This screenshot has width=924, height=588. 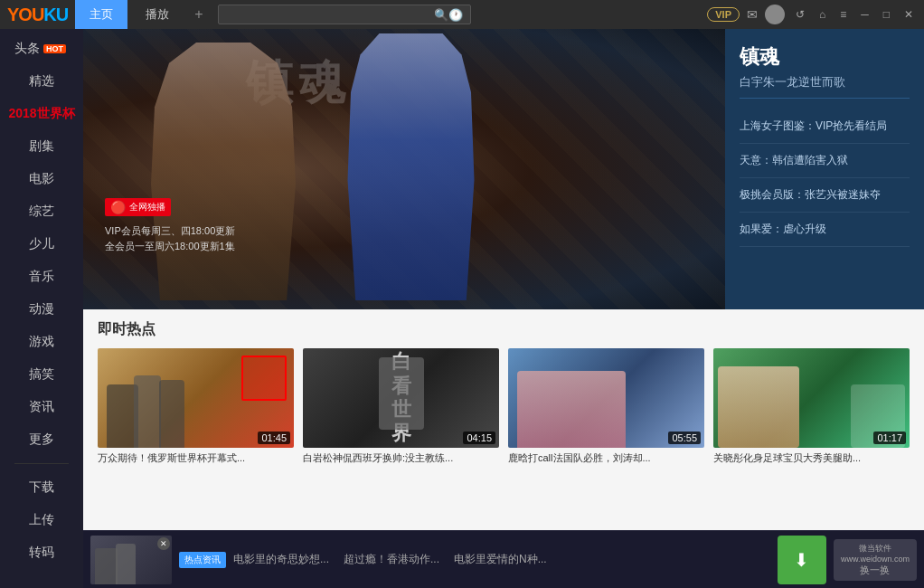 What do you see at coordinates (344, 14) in the screenshot?
I see `search-bar: 🔍 🕐` at bounding box center [344, 14].